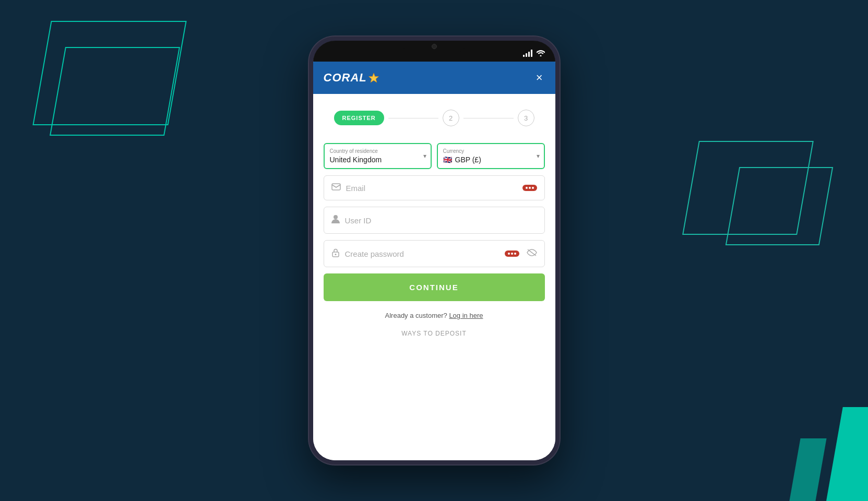 Image resolution: width=868 pixels, height=501 pixels. What do you see at coordinates (530, 188) in the screenshot?
I see `email-error-badge` at bounding box center [530, 188].